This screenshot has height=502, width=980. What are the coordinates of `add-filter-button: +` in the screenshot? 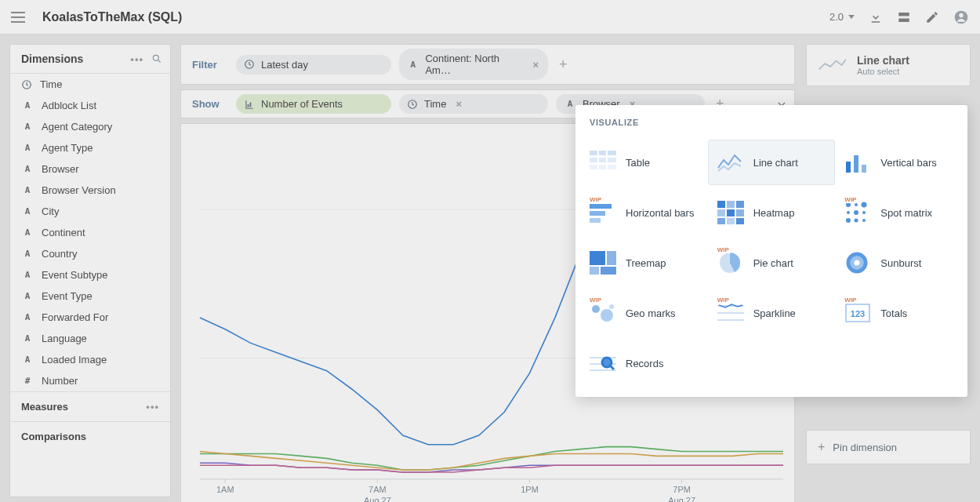 It's located at (563, 64).